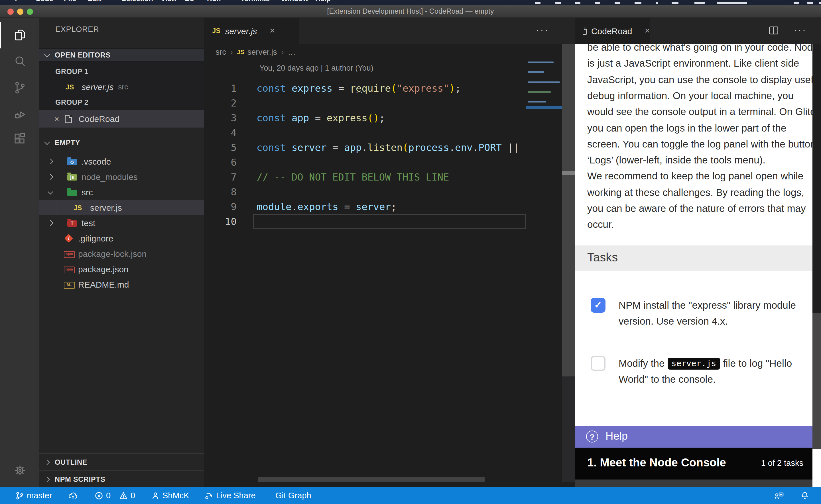 The height and width of the screenshot is (504, 821). What do you see at coordinates (817, 381) in the screenshot?
I see `webview-scrollbar-thumb` at bounding box center [817, 381].